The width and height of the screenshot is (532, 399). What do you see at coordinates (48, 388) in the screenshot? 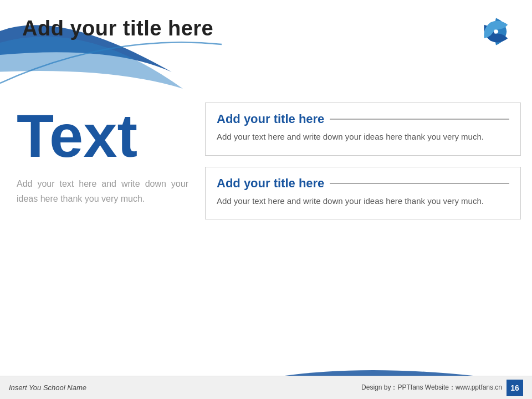
I see `footer-school-name: Insert You School Name` at bounding box center [48, 388].